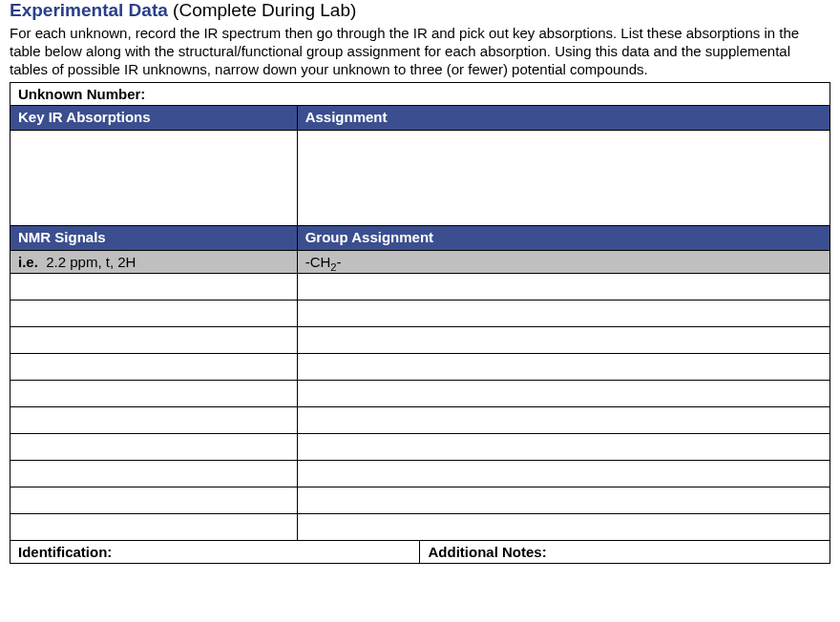 Image resolution: width=840 pixels, height=622 pixels. What do you see at coordinates (29, 261) in the screenshot?
I see `example-prefix: i.e.` at bounding box center [29, 261].